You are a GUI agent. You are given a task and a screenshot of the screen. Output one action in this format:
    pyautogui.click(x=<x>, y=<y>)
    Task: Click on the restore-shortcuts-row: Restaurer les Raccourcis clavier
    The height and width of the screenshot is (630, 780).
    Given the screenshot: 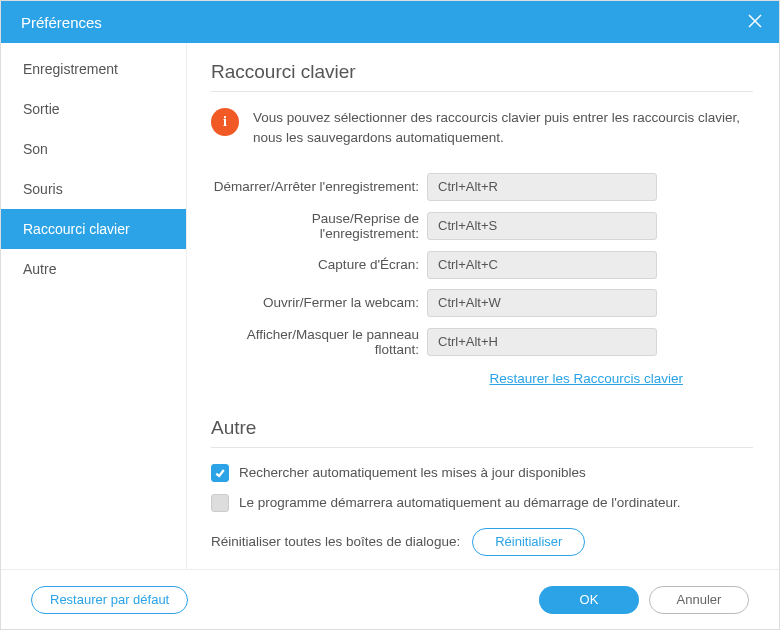 What is the action you would take?
    pyautogui.click(x=482, y=378)
    